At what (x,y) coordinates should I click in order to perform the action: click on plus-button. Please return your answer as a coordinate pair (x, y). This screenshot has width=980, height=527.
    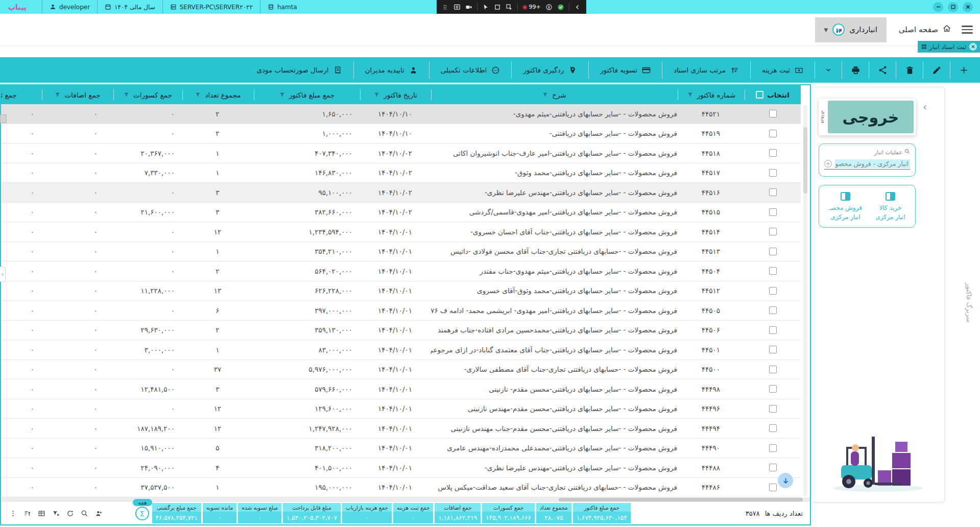
    Looking at the image, I should click on (964, 70).